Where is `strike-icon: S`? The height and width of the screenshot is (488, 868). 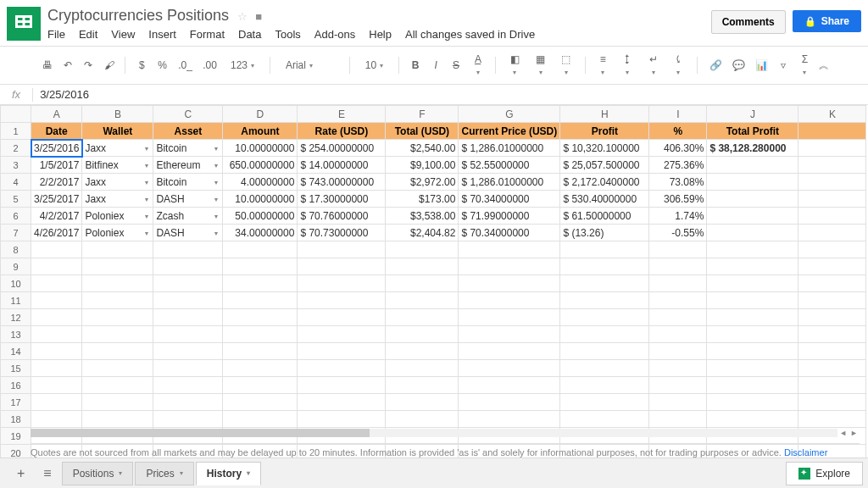 strike-icon: S is located at coordinates (456, 65).